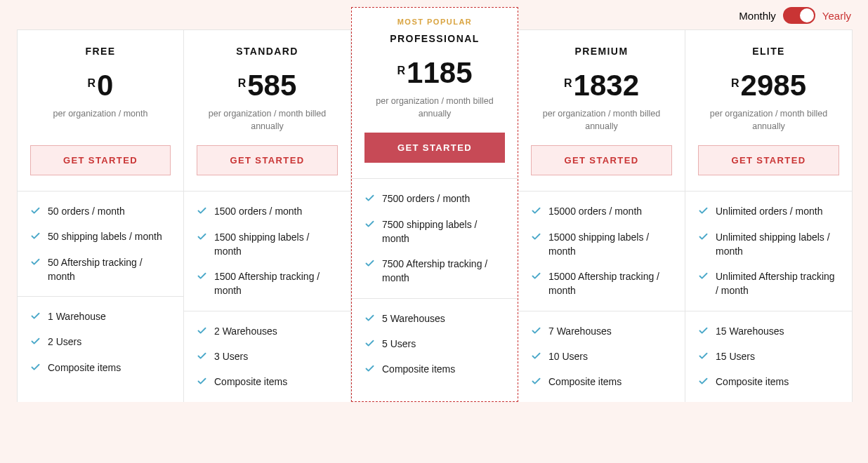 Image resolution: width=868 pixels, height=463 pixels. What do you see at coordinates (100, 342) in the screenshot?
I see `feature-section-2: 1 Warehouse2 UsersComposite items` at bounding box center [100, 342].